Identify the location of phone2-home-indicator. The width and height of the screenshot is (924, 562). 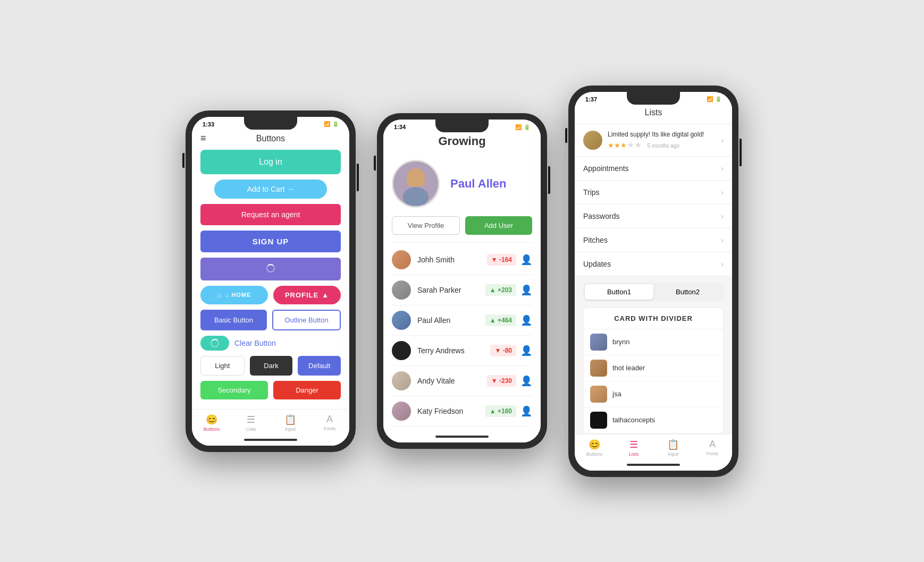
(462, 437).